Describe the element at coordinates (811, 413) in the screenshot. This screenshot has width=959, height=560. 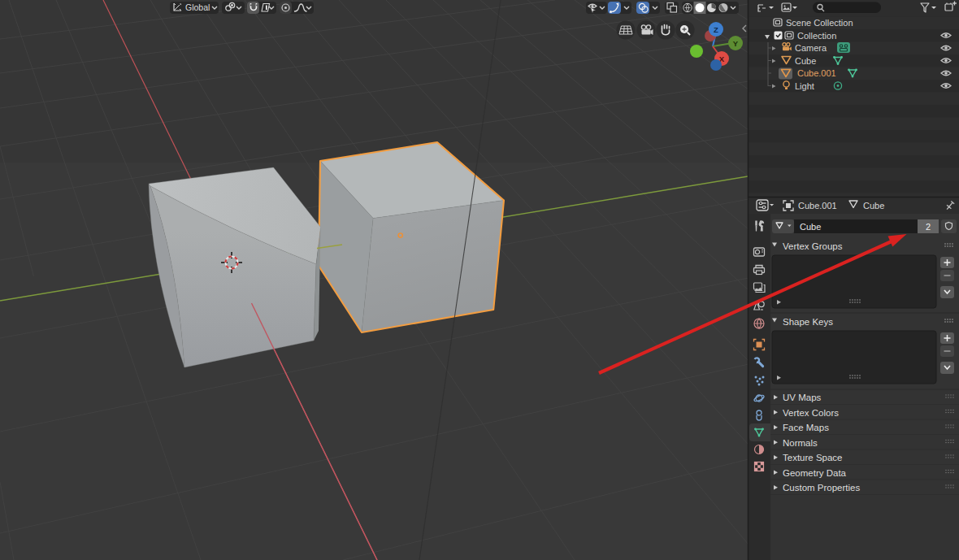
I see `svg-text: Vertex Colors` at that location.